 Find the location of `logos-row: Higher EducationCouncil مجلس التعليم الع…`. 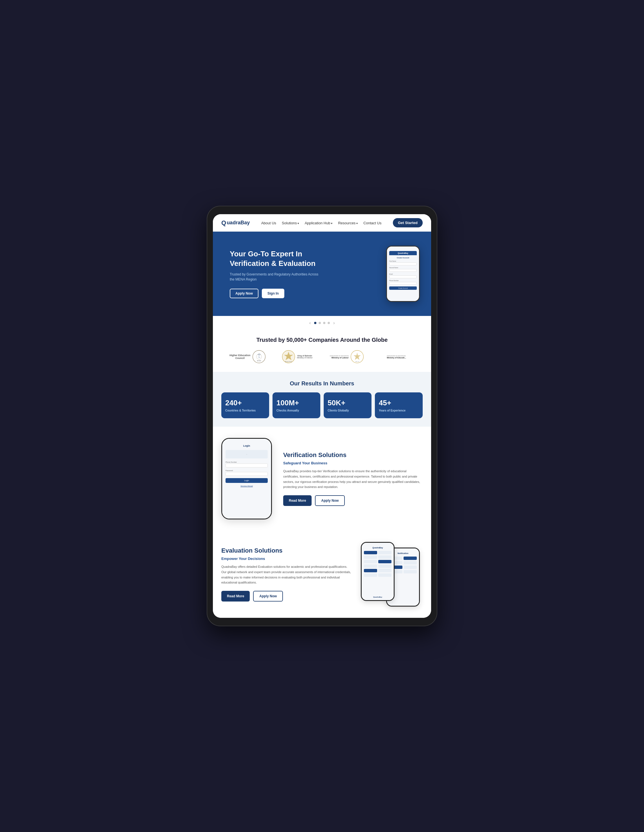

logos-row: Higher EducationCouncil مجلس التعليم الع… is located at coordinates (322, 357).